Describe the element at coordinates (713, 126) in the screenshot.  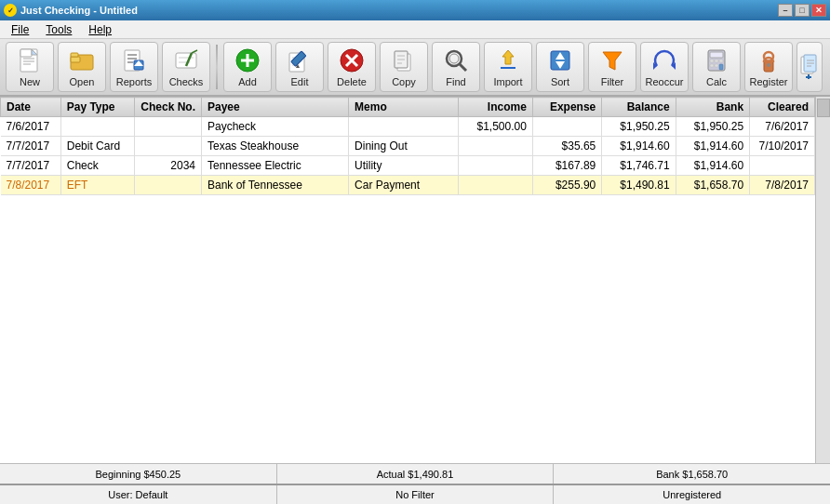
I see `cell-bank: $1,950.25` at that location.